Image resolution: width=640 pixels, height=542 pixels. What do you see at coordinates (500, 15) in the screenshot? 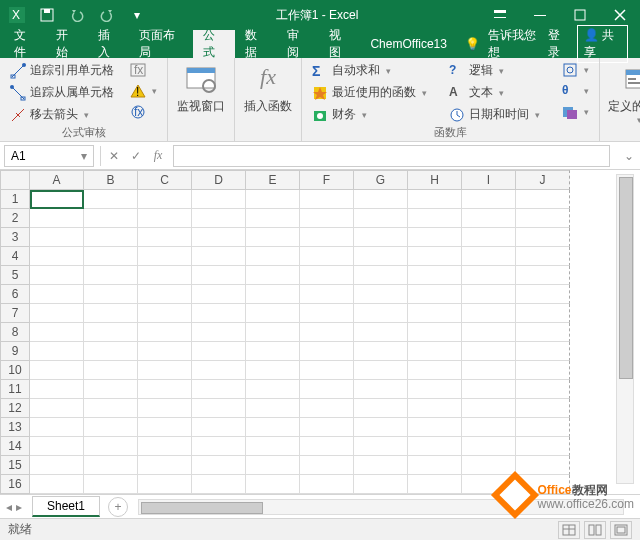
I see `ribbon-options-icon` at bounding box center [500, 15].